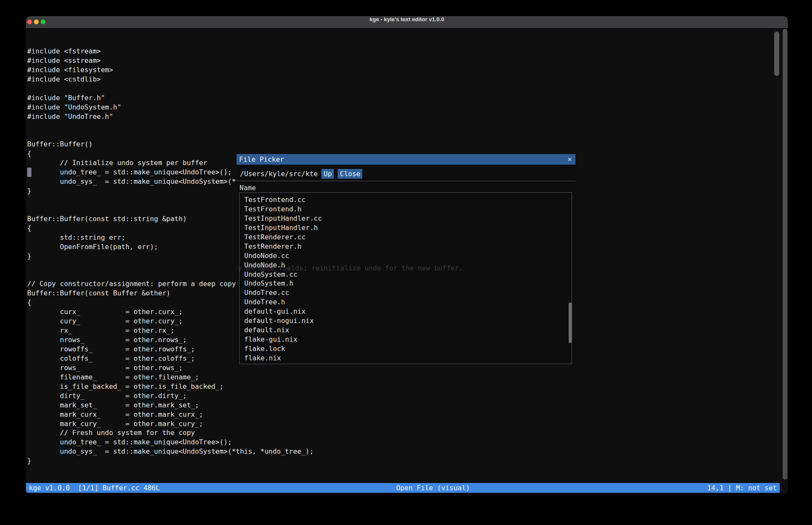  What do you see at coordinates (403, 488) in the screenshot?
I see `status-bar: kge v1.0.0 [1/1] Buffer.cc 486L Open Fil…` at bounding box center [403, 488].